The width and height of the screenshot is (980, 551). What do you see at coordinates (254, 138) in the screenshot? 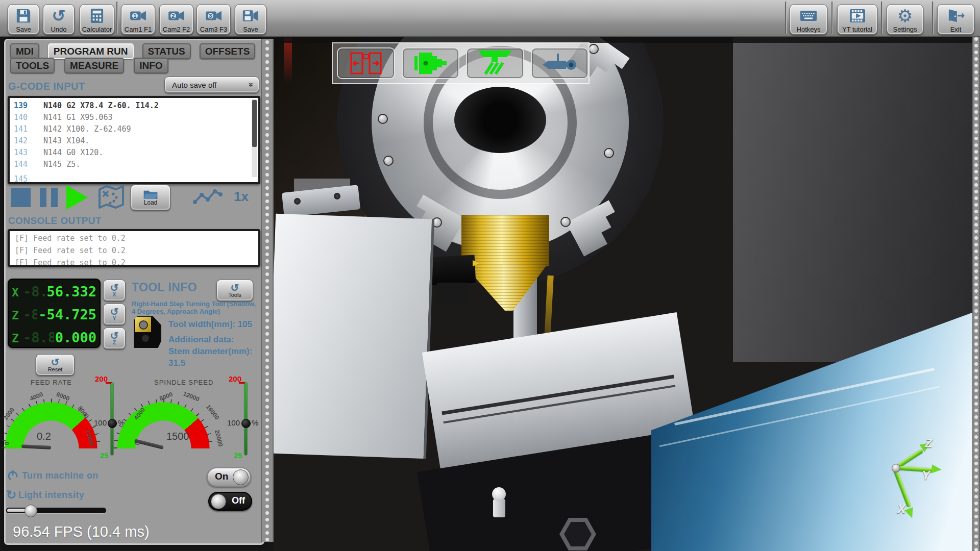
I see `code-scrollbar` at bounding box center [254, 138].